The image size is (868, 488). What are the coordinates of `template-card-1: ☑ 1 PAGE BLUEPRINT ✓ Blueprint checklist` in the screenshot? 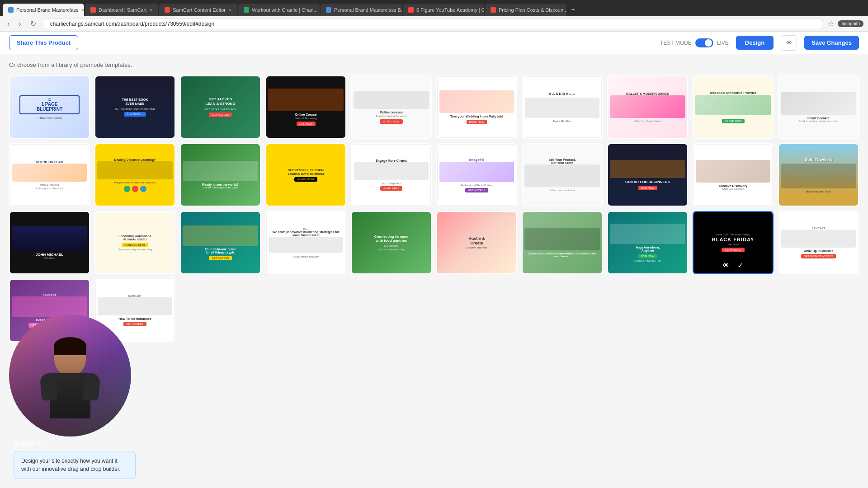 It's located at (50, 107).